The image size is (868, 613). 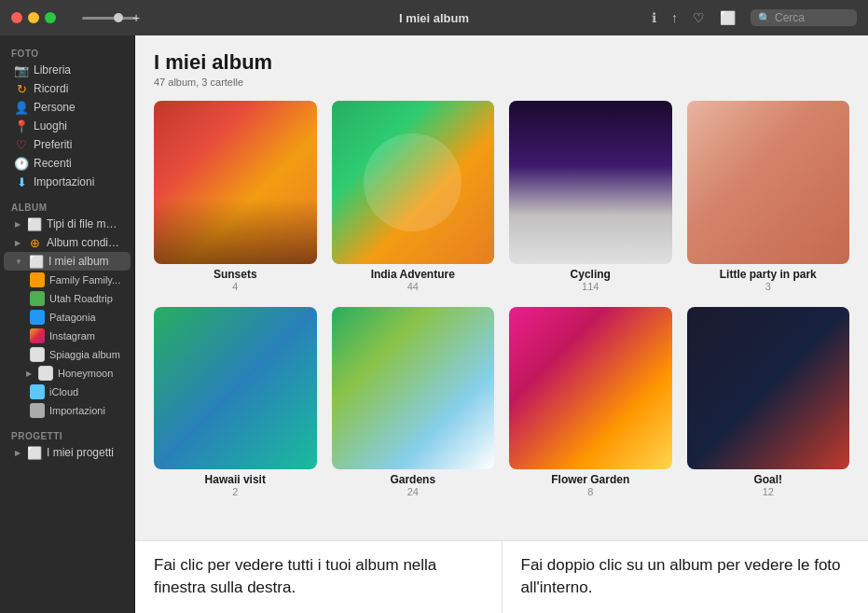 I want to click on sidebar-item-patagonia: Patagonia, so click(x=67, y=317).